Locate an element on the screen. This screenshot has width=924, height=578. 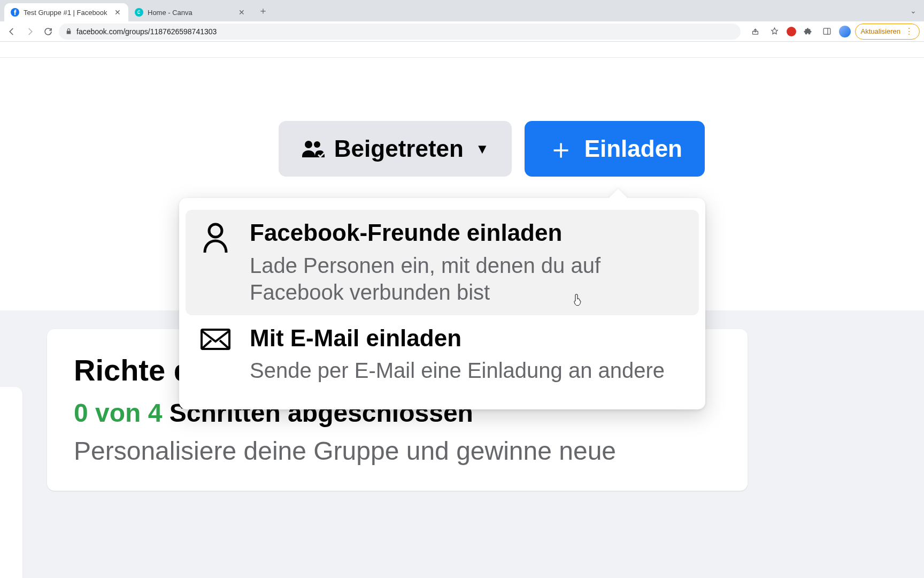
lock-icon is located at coordinates (68, 31).